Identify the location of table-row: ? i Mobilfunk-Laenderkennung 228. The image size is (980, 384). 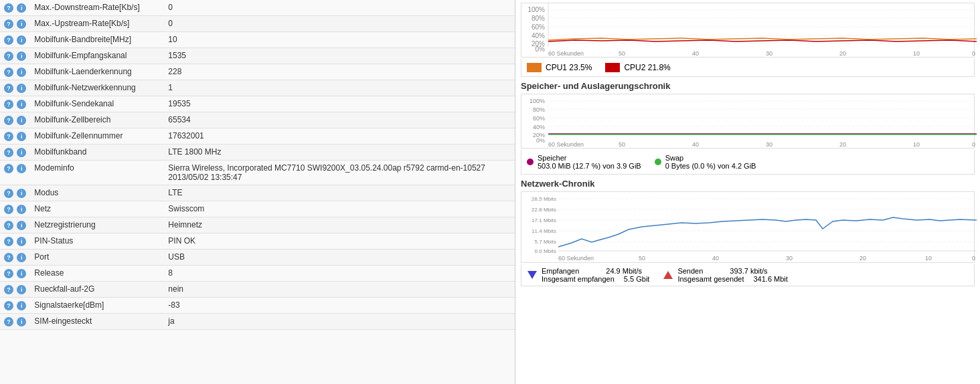
(257, 72).